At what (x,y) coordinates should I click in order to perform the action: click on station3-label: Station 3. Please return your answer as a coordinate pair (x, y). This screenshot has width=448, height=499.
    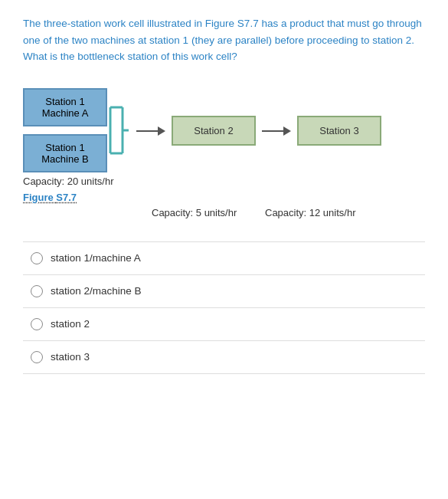
    Looking at the image, I should click on (339, 130).